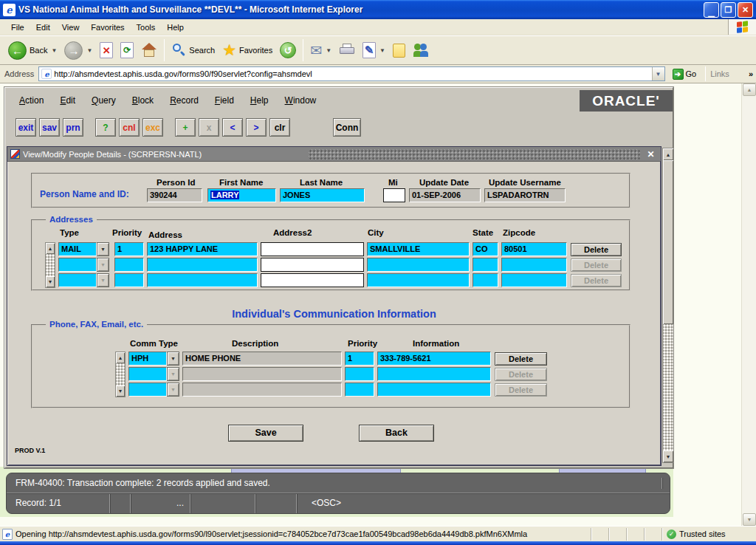  Describe the element at coordinates (209, 127) in the screenshot. I see `delete-record-button: x` at that location.